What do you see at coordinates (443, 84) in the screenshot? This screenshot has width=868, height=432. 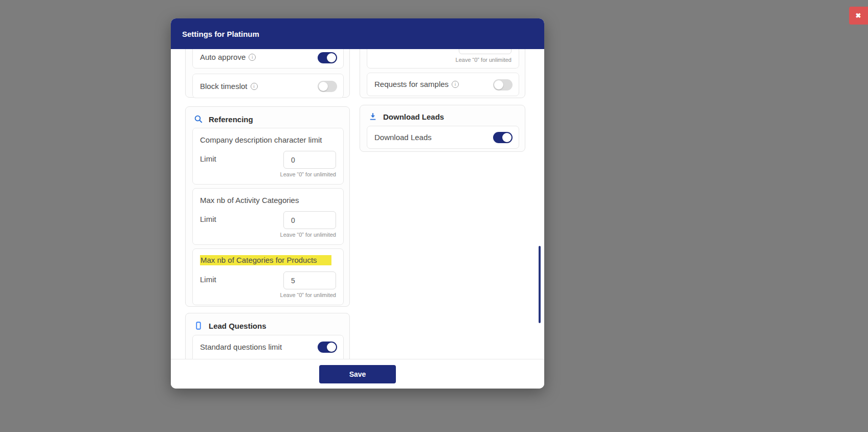 I see `requests-for-samples-card: Requests for samples i` at bounding box center [443, 84].